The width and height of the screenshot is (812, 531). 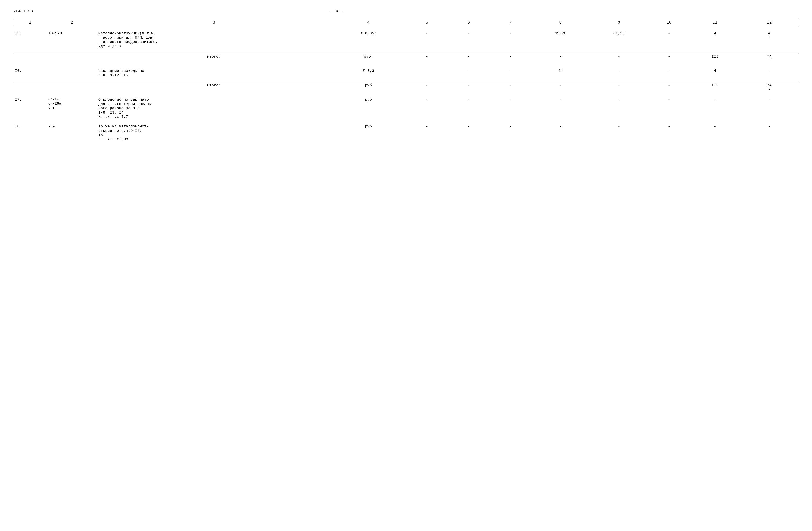 I want to click on row17-col8: -, so click(x=561, y=108).